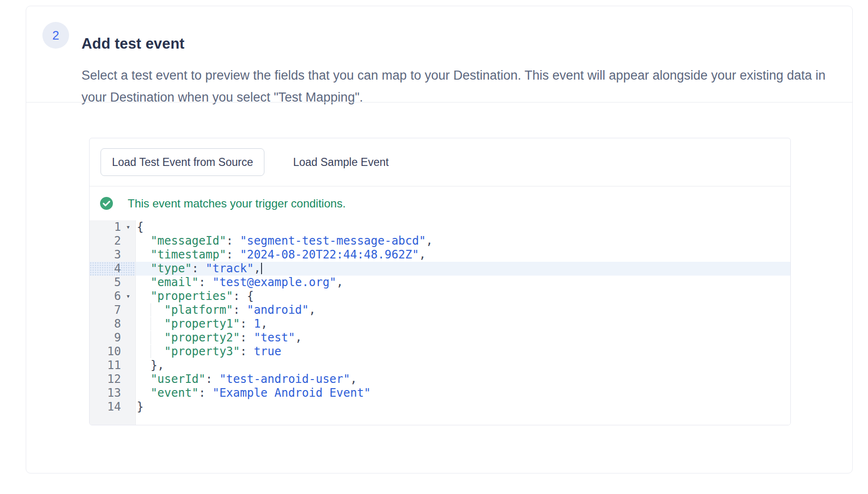 The image size is (868, 494). What do you see at coordinates (440, 162) in the screenshot?
I see `event-source-toolbar: Load Test Event from Source Load Sample …` at bounding box center [440, 162].